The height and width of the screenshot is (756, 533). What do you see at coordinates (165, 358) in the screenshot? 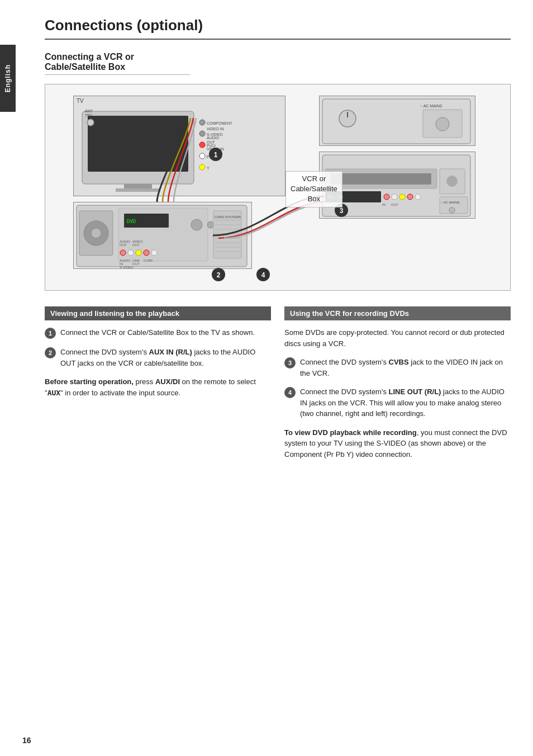
I see `step-2-text: Connect the DVD system's AUX IN (R/L) ja…` at bounding box center [165, 358].